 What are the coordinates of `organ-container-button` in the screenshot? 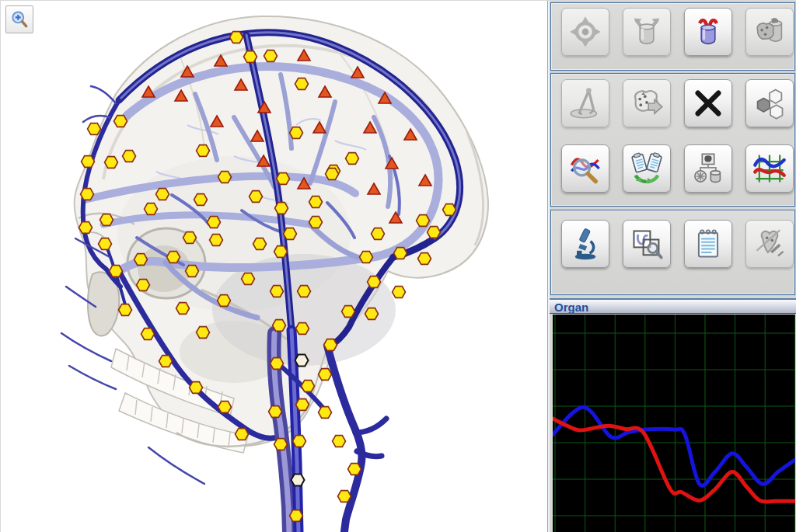 It's located at (770, 32).